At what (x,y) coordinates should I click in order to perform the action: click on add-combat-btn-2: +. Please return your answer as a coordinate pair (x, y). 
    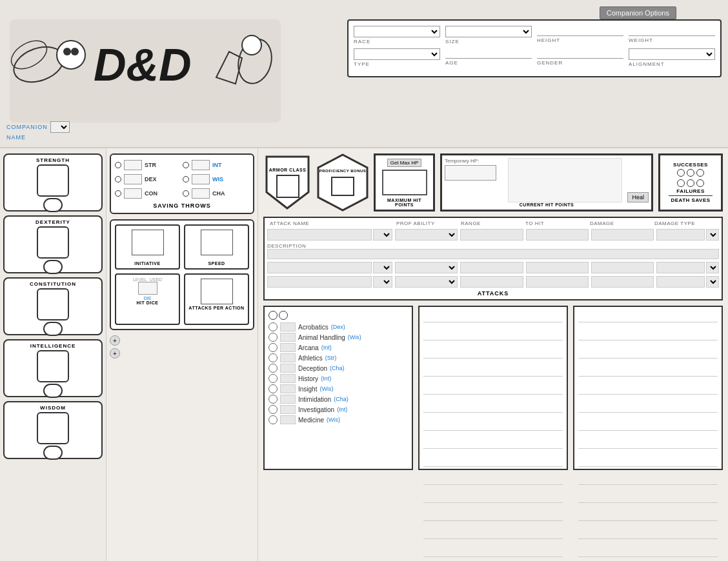
    Looking at the image, I should click on (115, 353).